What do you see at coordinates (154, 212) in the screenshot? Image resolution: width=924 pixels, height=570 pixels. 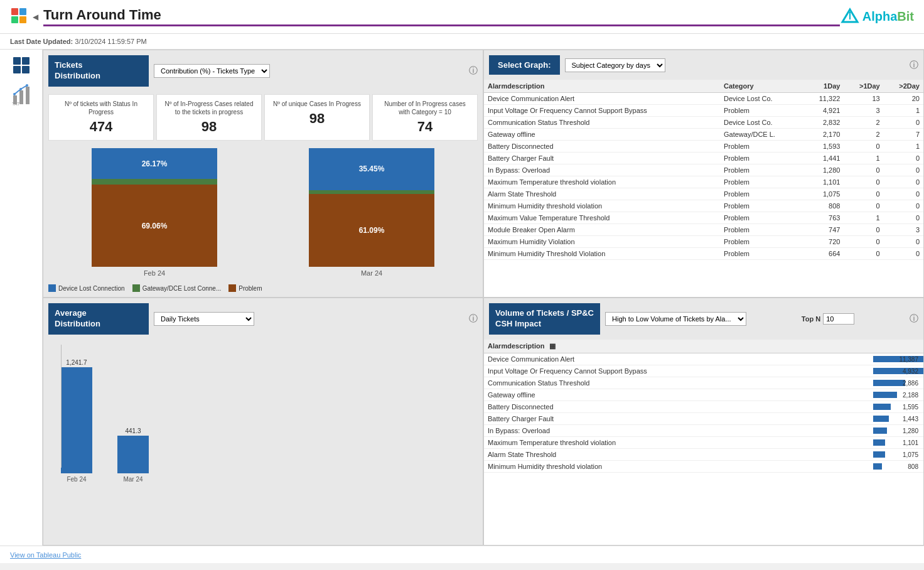 I see `chart-feb24: 26.17% 69.06% Feb 24` at bounding box center [154, 212].